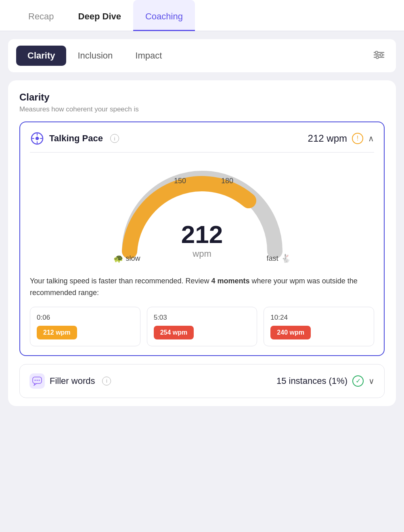 This screenshot has width=404, height=532. I want to click on gauge-fast-label: fast 🐇, so click(278, 258).